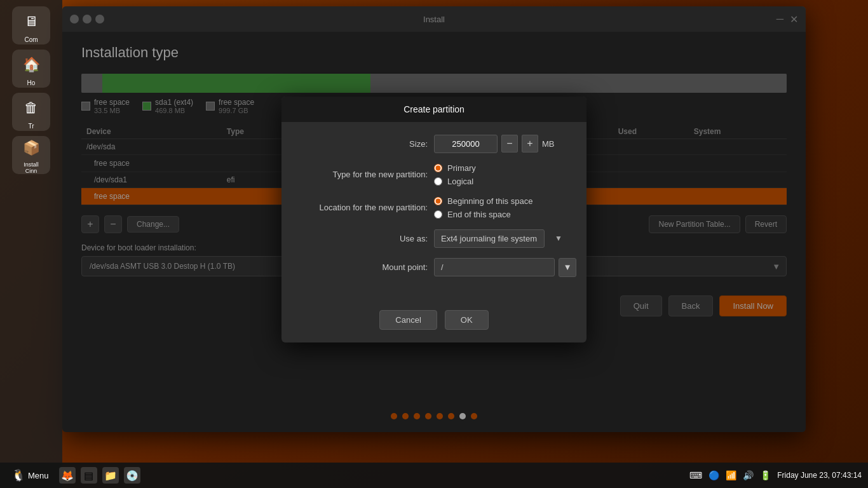 The image size is (868, 488). I want to click on taskbar: 🐧 Menu 🦊 ▤ 📁 💿 ⌨ 🔵 📶 🔊 🔋 Friday June 23,…, so click(434, 475).